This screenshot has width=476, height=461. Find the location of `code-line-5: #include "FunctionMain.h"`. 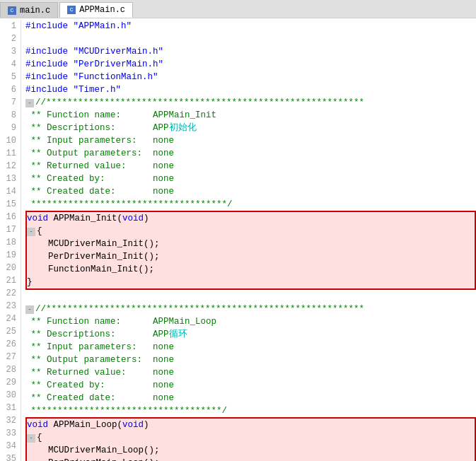

code-line-5: #include "FunctionMain.h" is located at coordinates (250, 77).